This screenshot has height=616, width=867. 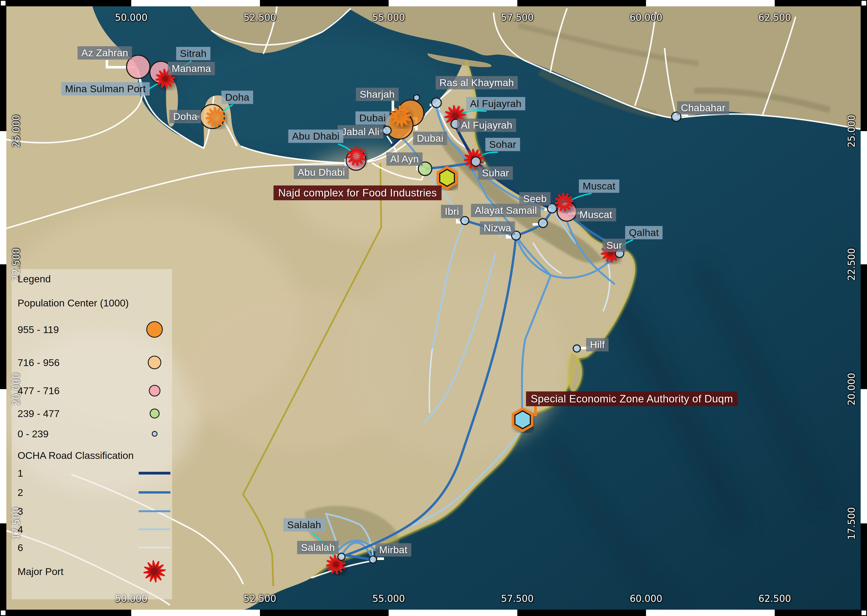 I want to click on frame-left, so click(x=3, y=308).